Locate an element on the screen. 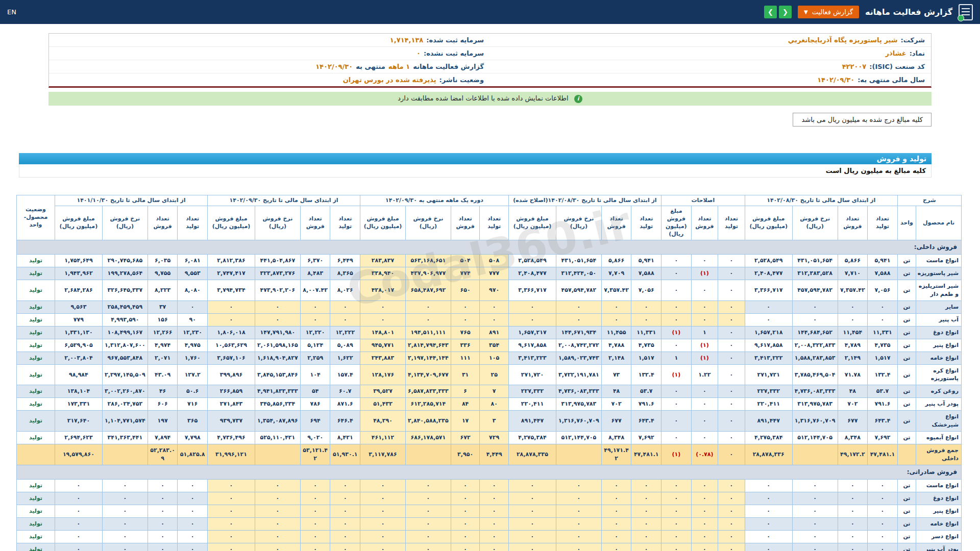  value-cell: ۷ is located at coordinates (494, 392).